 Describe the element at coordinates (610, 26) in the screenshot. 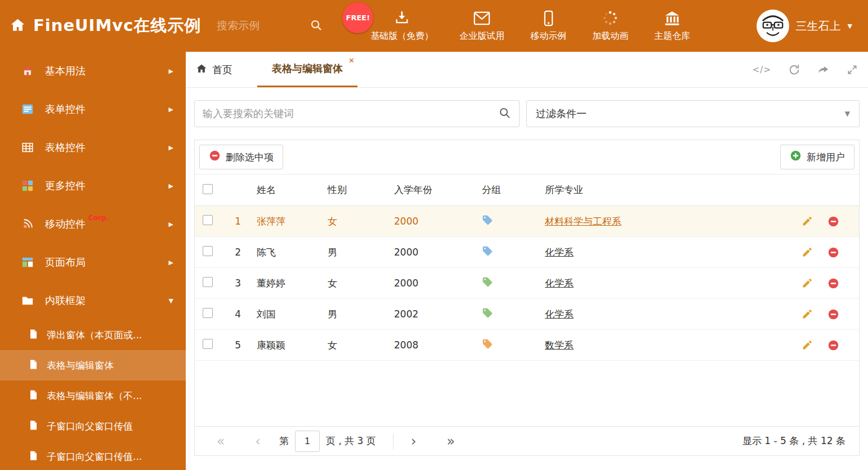

I see `nav-item-loading-animation: 加载动画` at that location.